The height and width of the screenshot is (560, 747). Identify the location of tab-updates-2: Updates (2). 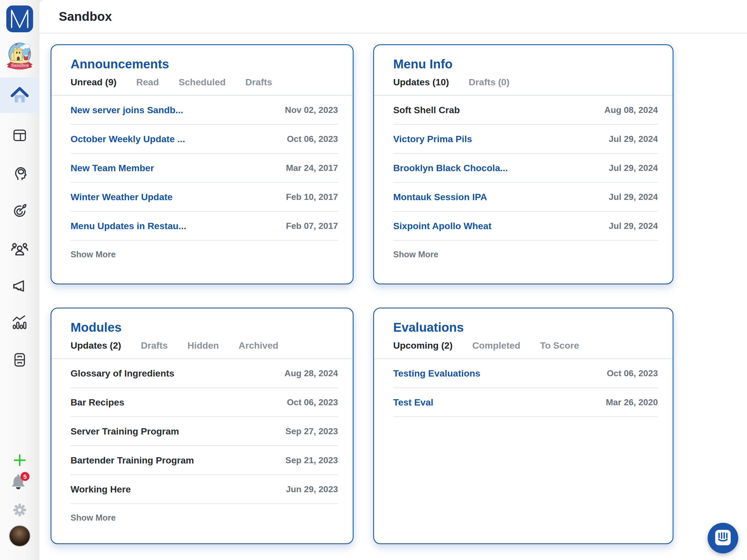
(96, 346).